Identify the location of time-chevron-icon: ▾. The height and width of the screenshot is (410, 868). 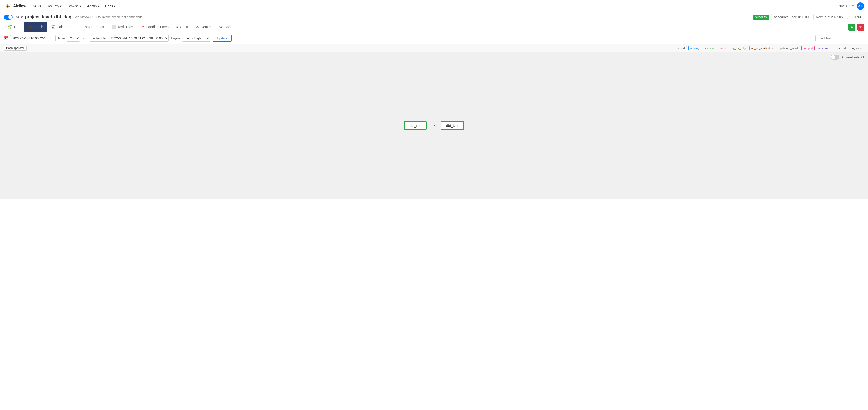
(853, 6).